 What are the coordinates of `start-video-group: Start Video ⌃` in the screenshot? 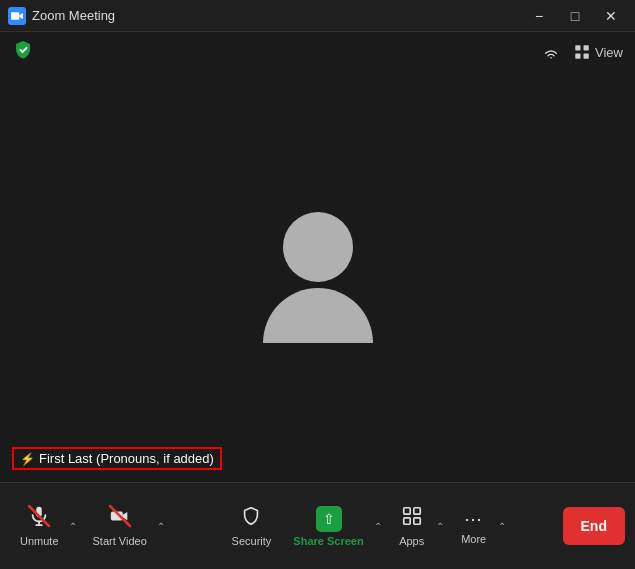 It's located at (126, 526).